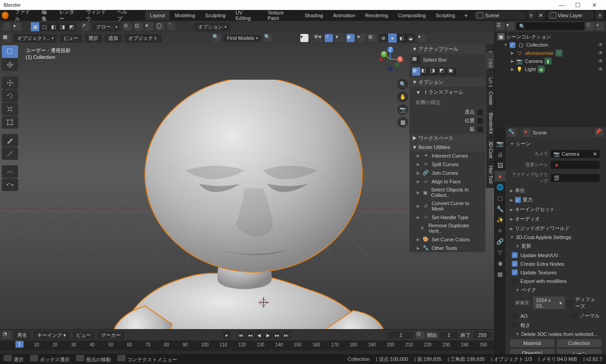 This screenshot has height=364, width=606. What do you see at coordinates (401, 335) in the screenshot?
I see `current-frame: 1` at bounding box center [401, 335].